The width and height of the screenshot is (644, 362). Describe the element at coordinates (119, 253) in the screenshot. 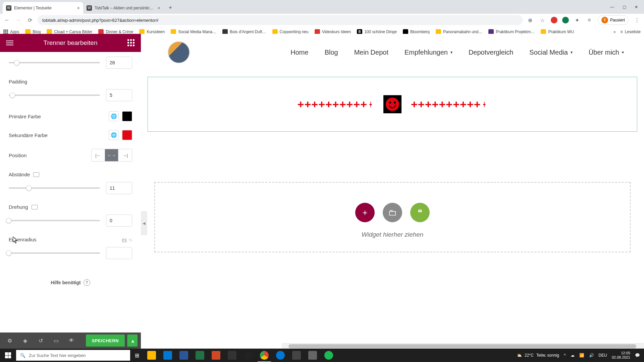

I see `radius-input` at that location.